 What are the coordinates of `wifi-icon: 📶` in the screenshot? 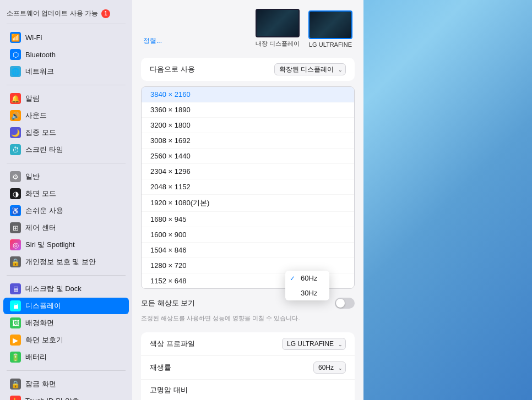 It's located at (15, 37).